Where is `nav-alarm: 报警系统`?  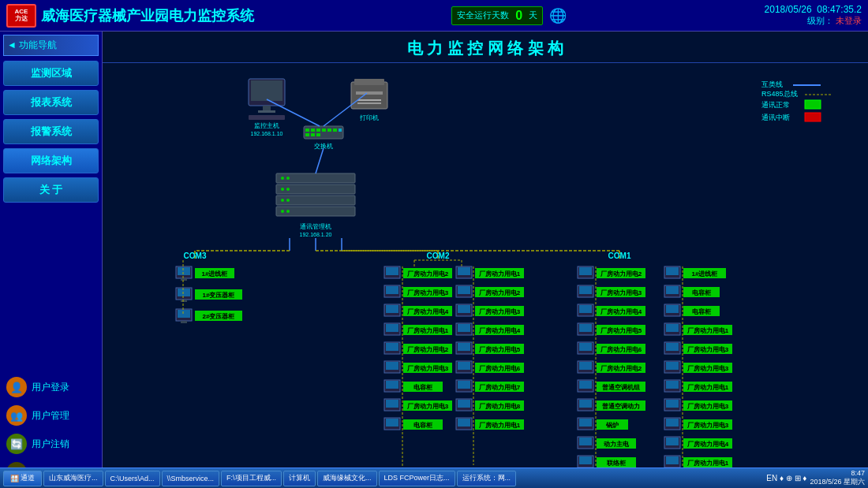 nav-alarm: 报警系统 is located at coordinates (51, 132).